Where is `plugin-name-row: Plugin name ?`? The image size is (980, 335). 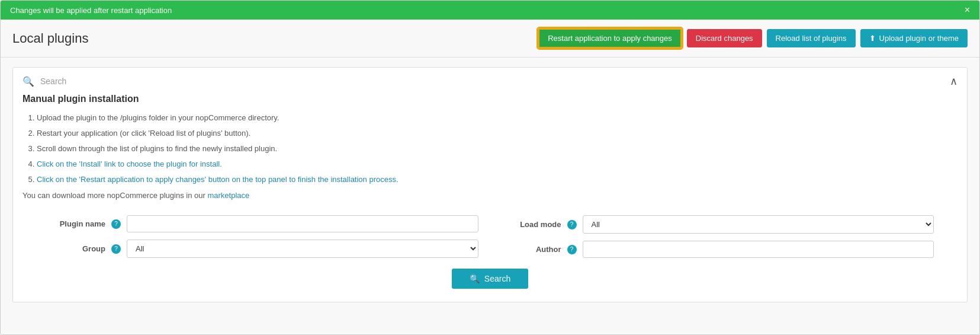
plugin-name-row: Plugin name ? is located at coordinates (262, 224).